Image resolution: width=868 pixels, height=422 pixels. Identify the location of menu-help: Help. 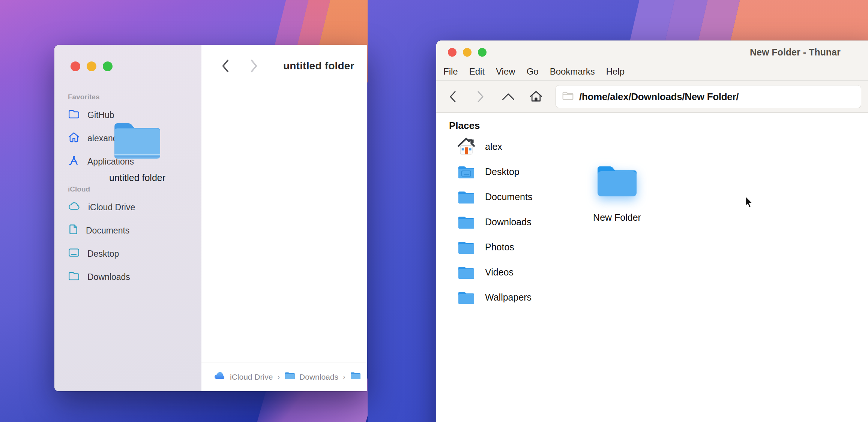
(615, 72).